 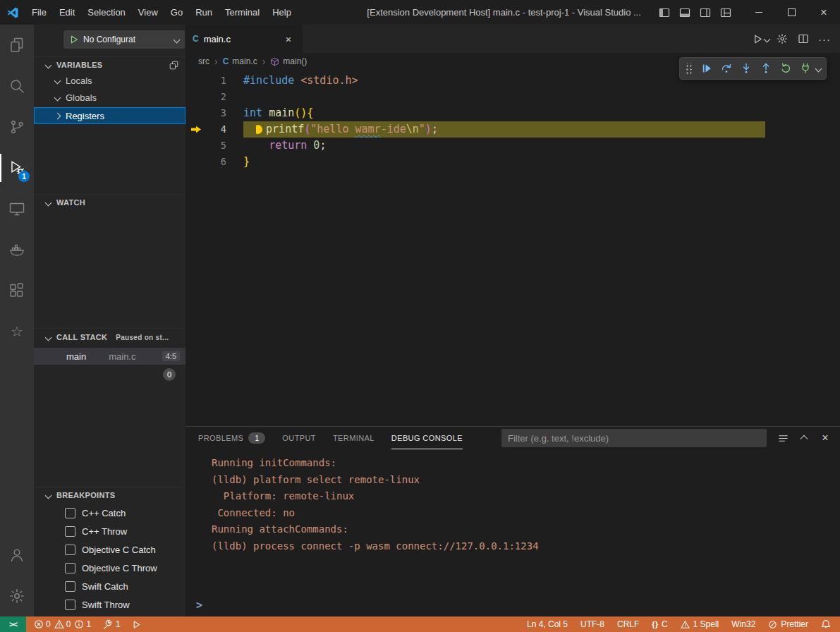 I want to click on toggle-secondary-sidebar-icon, so click(x=705, y=13).